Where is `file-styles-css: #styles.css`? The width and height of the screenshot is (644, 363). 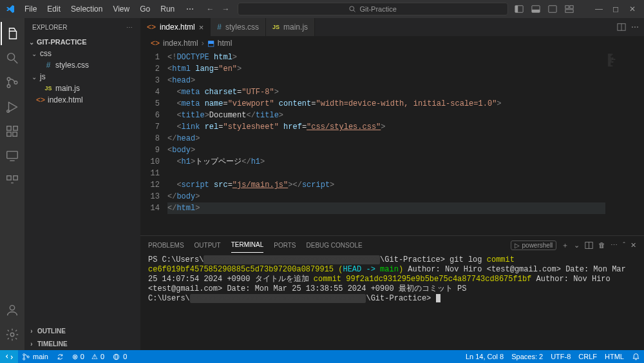
file-styles-css: #styles.css is located at coordinates (82, 65).